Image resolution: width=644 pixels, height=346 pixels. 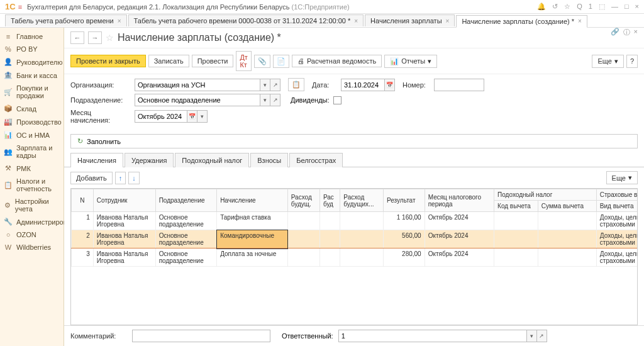 What do you see at coordinates (31, 235) in the screenshot?
I see `sidebar-item: ○OZON` at bounding box center [31, 235].